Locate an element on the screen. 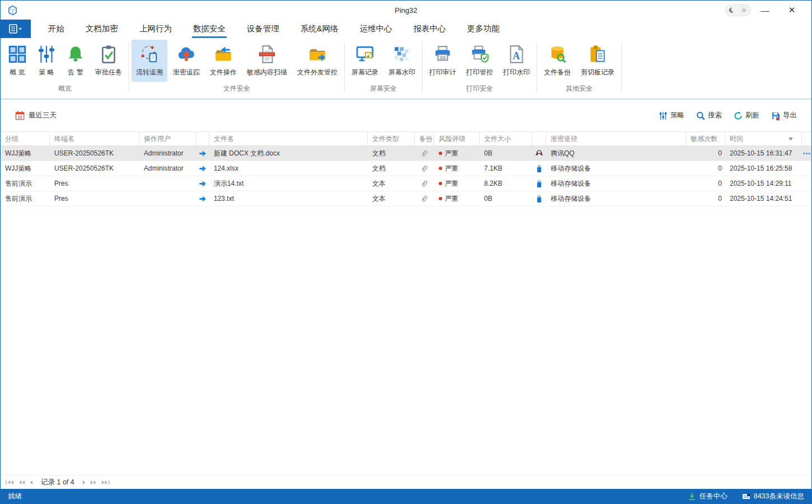 Image resolution: width=812 pixels, height=504 pixels. row-actions-button is located at coordinates (807, 153).